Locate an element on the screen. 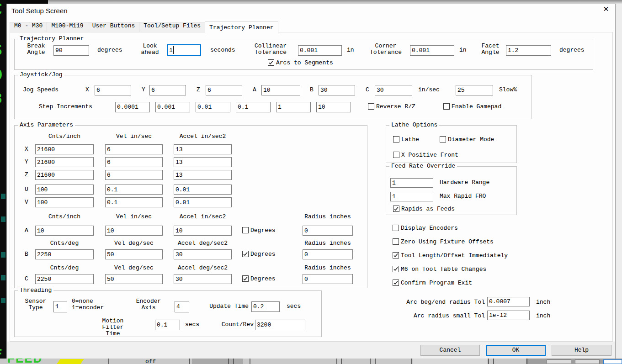  jog-speed-y-input is located at coordinates (168, 90).